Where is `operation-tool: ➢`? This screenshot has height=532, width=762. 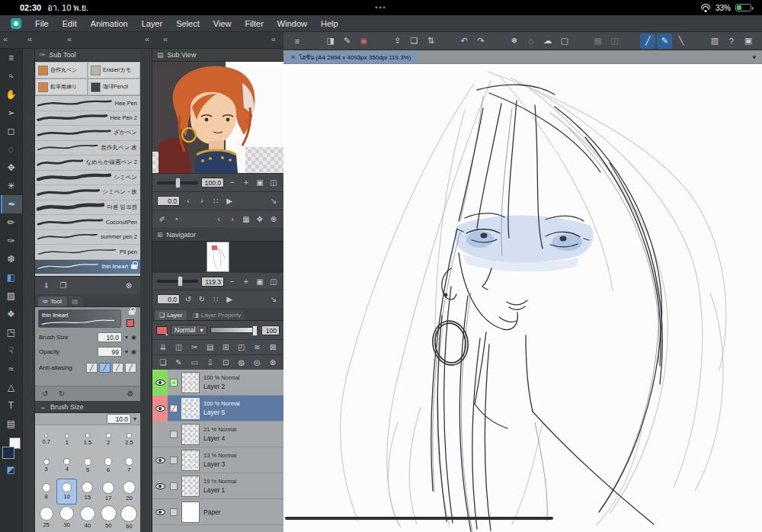 operation-tool: ➢ is located at coordinates (11, 113).